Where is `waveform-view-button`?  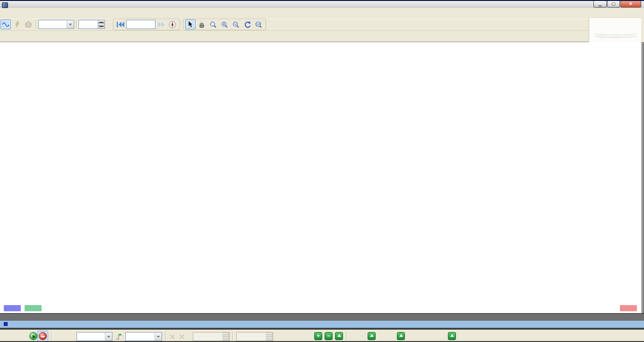
waveform-view-button is located at coordinates (6, 25).